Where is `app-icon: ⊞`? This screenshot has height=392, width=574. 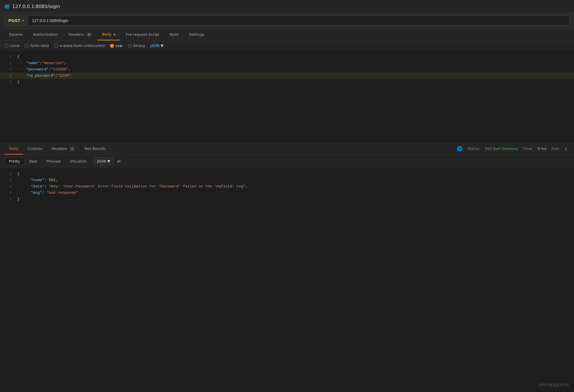 app-icon: ⊞ is located at coordinates (7, 6).